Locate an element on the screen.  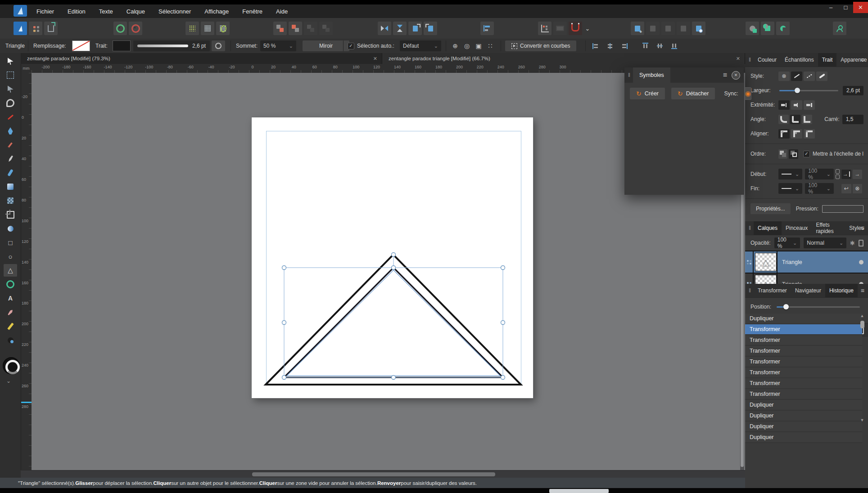
reset-ends-button: ⊗ is located at coordinates (857, 189).